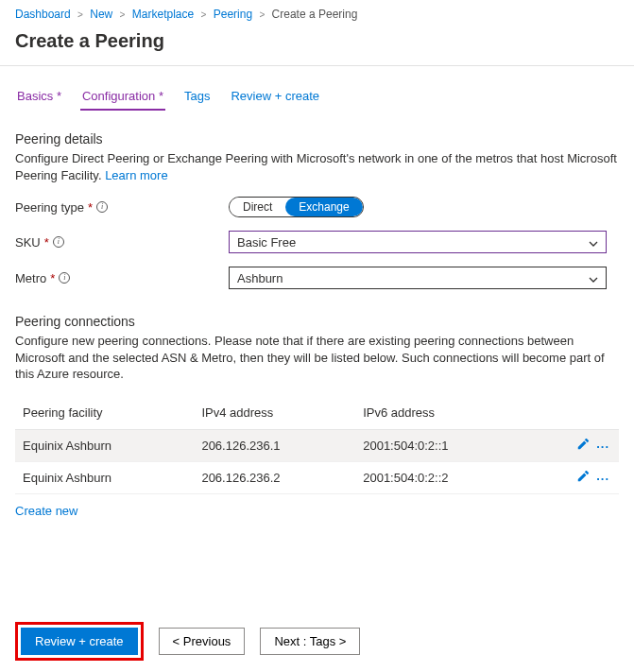 This screenshot has width=634, height=672. Describe the element at coordinates (275, 96) in the screenshot. I see `tab-review-create: Review + create` at that location.